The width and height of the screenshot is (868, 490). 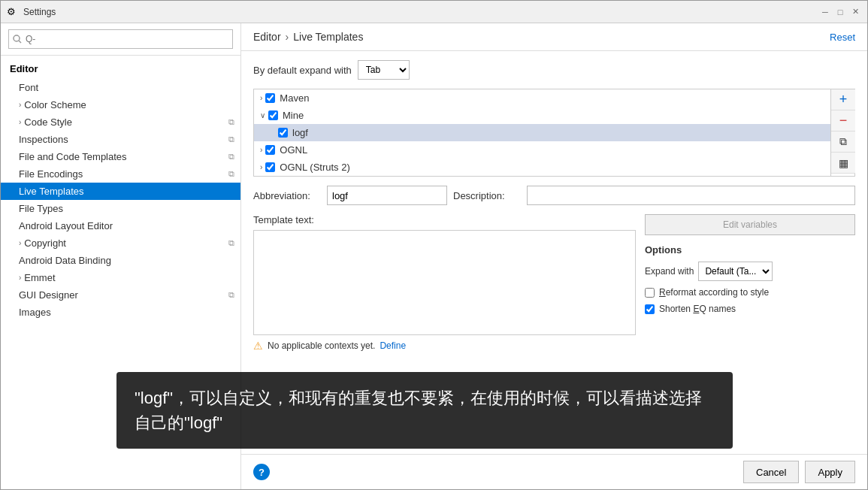 What do you see at coordinates (283, 132) in the screenshot?
I see `logf-checkbox` at bounding box center [283, 132].